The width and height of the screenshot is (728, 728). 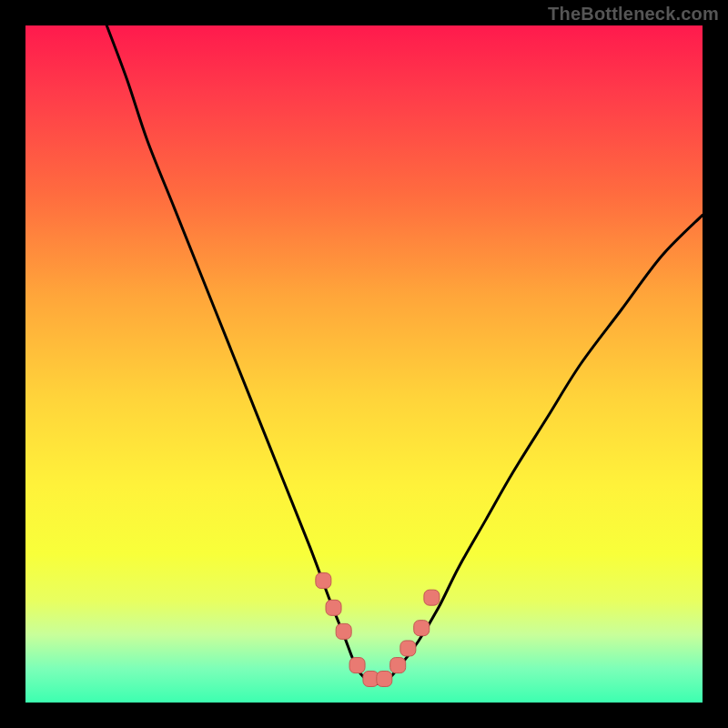 I want to click on watermark-text: TheBottleneck.com, so click(x=633, y=15).